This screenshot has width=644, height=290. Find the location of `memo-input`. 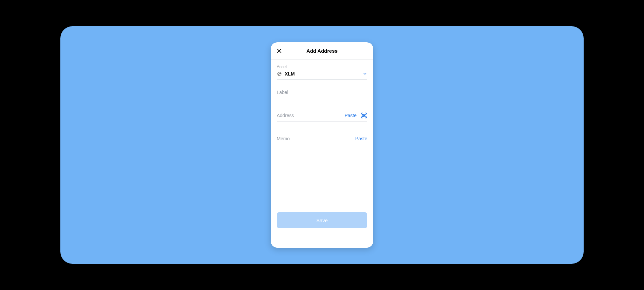

memo-input is located at coordinates (315, 139).